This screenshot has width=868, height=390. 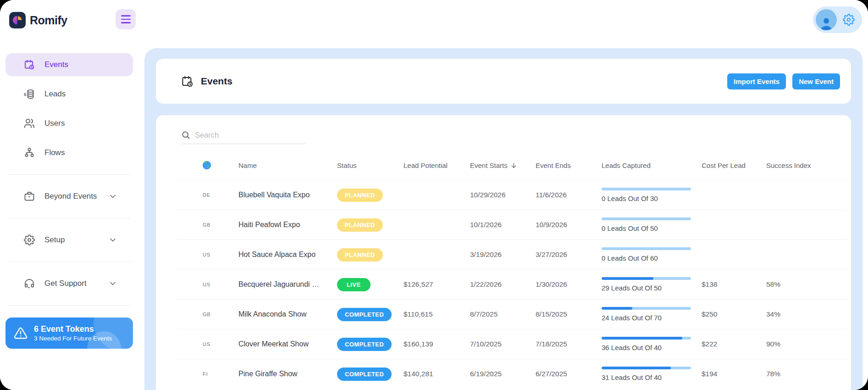 I want to click on sidebar-item-beyond-events: Beyond Events, so click(x=69, y=196).